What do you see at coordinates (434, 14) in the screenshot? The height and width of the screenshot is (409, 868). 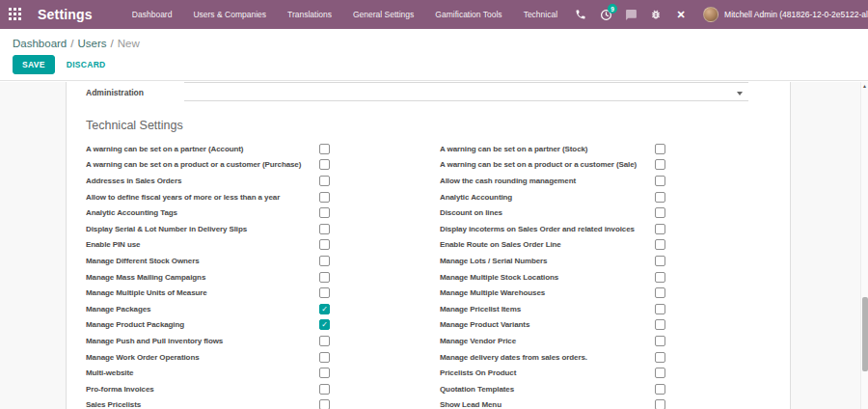 I see `topbar: Settings DashboardUsers & CompaniesTrans…` at bounding box center [434, 14].